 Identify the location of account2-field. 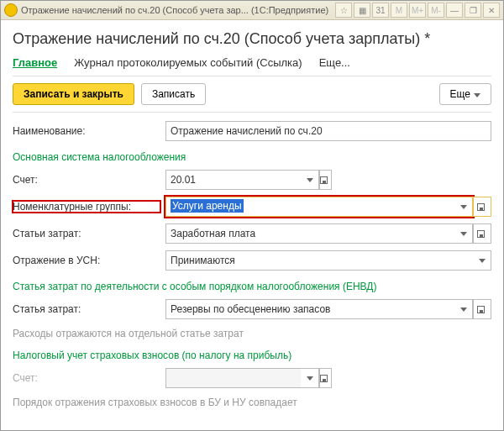
(242, 378).